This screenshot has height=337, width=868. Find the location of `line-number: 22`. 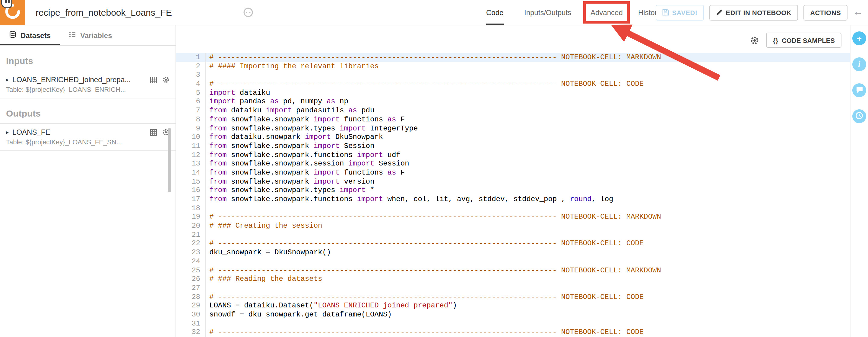

line-number: 22 is located at coordinates (191, 244).